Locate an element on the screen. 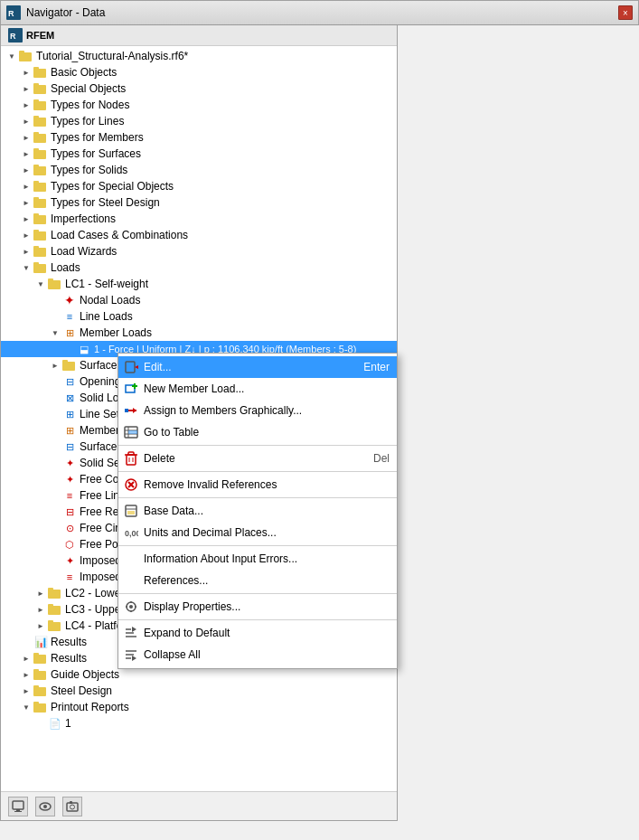 The height and width of the screenshot is (840, 639). tree-item-line-loads: ≡ Line Loads is located at coordinates (199, 316).